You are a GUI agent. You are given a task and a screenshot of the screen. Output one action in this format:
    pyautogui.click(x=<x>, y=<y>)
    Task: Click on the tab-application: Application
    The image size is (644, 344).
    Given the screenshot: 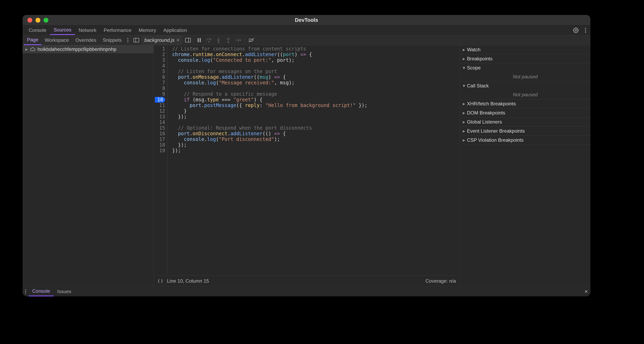 What is the action you would take?
    pyautogui.click(x=175, y=30)
    